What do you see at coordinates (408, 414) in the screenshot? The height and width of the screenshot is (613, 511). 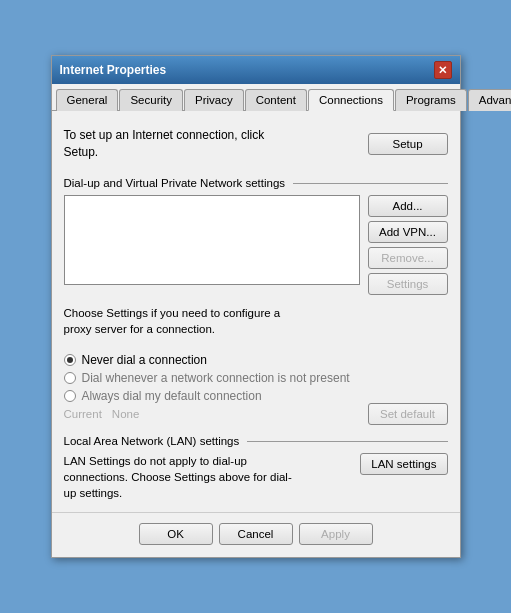 I see `set-default-button: Set default` at bounding box center [408, 414].